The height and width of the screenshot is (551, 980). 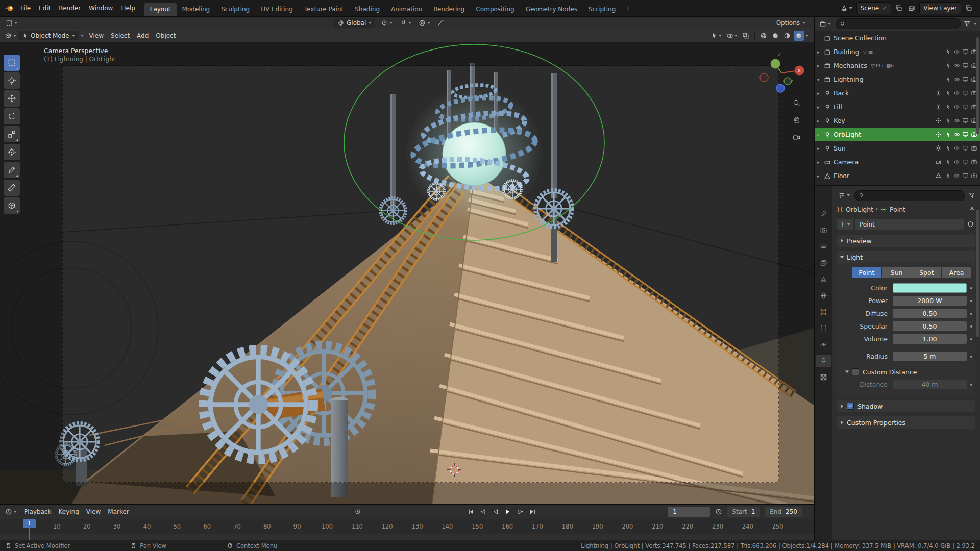 What do you see at coordinates (850, 406) in the screenshot?
I see `shadow-checkbox` at bounding box center [850, 406].